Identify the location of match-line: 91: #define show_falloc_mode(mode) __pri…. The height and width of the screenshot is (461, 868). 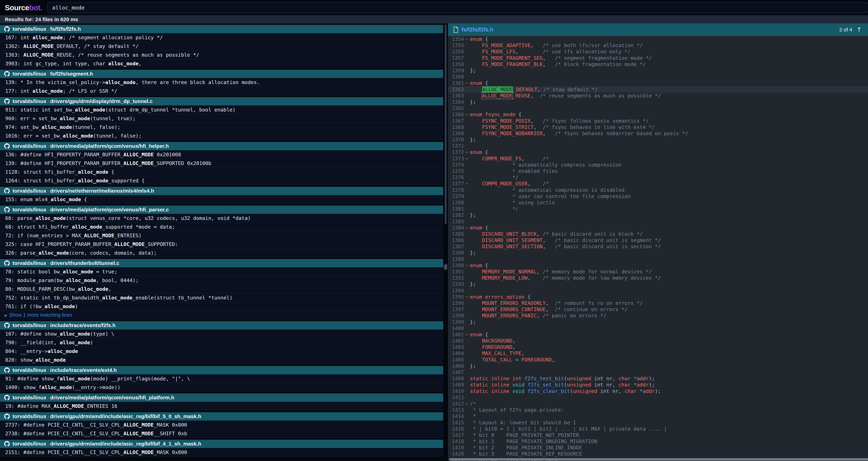
(222, 379).